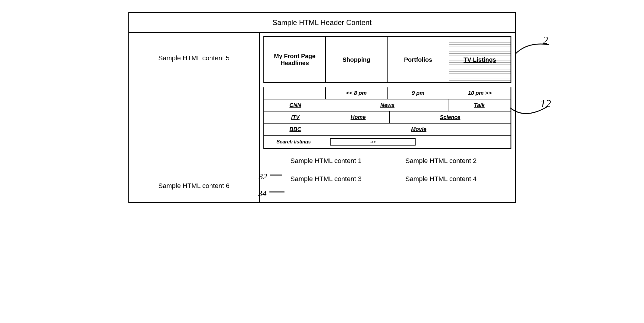 This screenshot has height=323, width=644. Describe the element at coordinates (372, 142) in the screenshot. I see `search-go-button: GO!` at that location.